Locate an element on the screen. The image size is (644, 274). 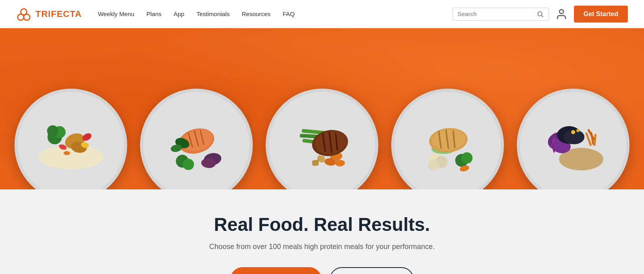
search-box is located at coordinates (501, 14).